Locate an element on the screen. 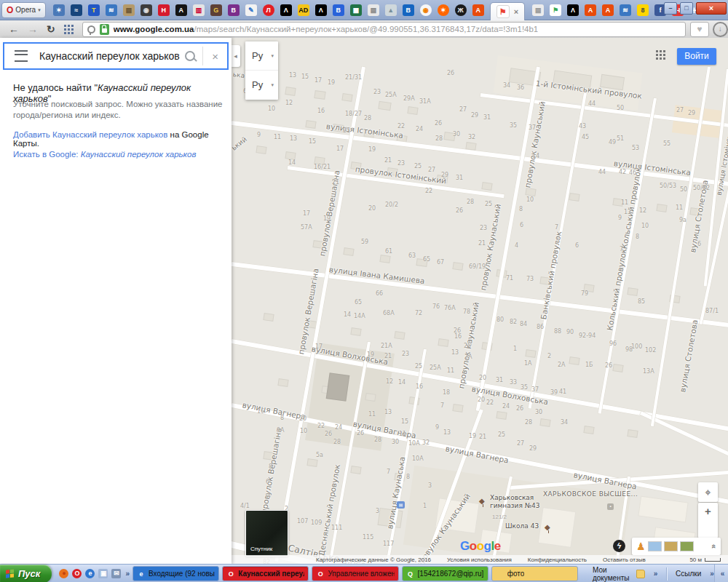 This screenshot has width=728, height=582. start-button: Пуск is located at coordinates (26, 573).